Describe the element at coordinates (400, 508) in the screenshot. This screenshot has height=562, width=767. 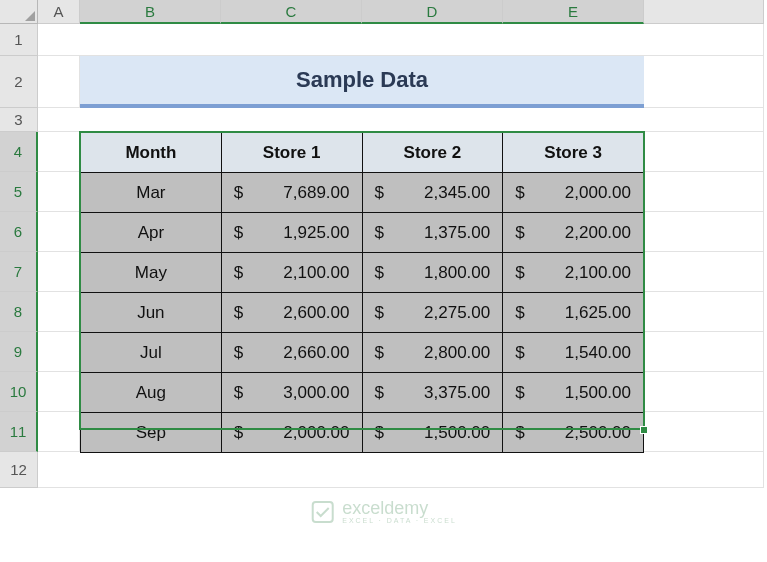
I see `watermark-name: exceldemy` at that location.